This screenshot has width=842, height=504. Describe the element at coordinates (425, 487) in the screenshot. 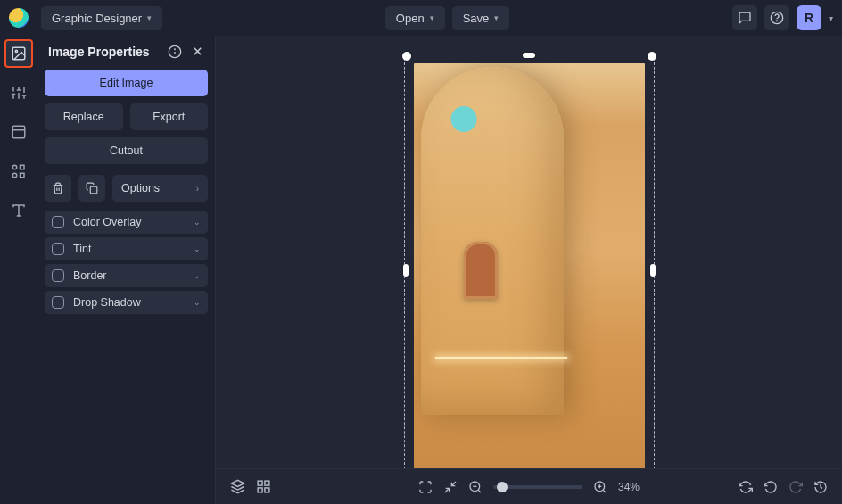

I see `maximize-icon` at that location.